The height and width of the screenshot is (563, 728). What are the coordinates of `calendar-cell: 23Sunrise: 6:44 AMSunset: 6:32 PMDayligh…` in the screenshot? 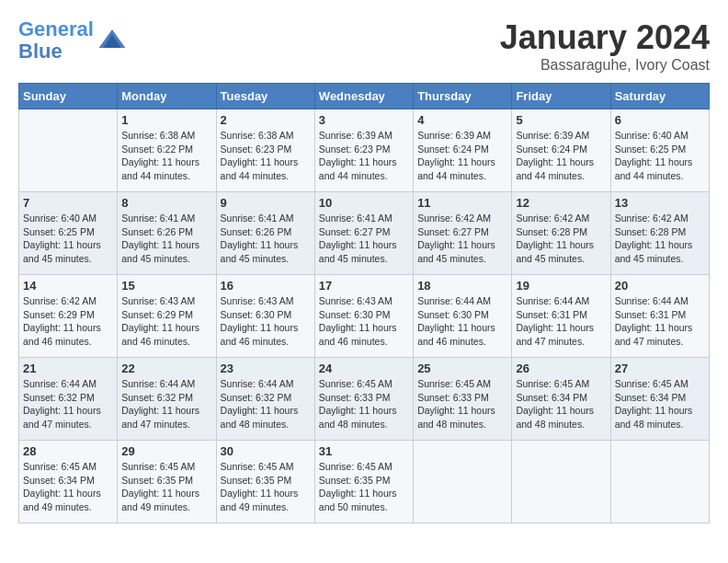 It's located at (265, 399).